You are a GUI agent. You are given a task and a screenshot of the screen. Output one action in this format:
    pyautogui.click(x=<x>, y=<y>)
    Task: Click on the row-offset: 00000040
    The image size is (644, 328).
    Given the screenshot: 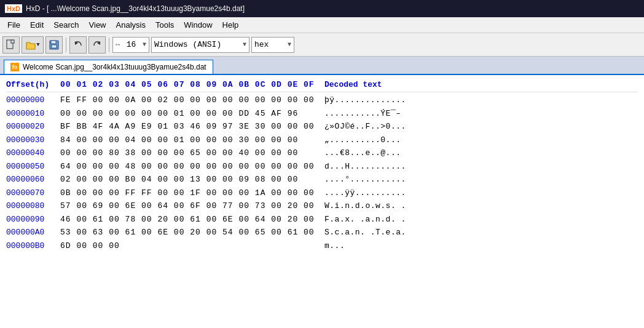 What is the action you would take?
    pyautogui.click(x=33, y=153)
    